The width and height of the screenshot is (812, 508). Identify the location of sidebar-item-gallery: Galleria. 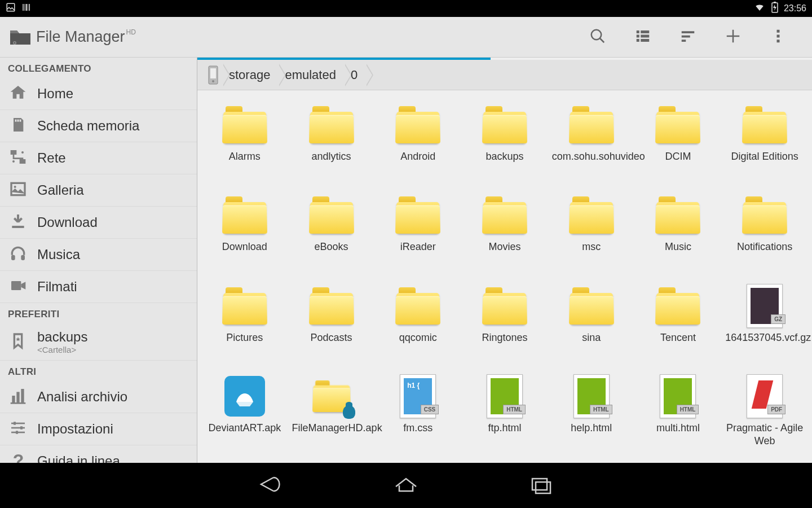
(98, 191).